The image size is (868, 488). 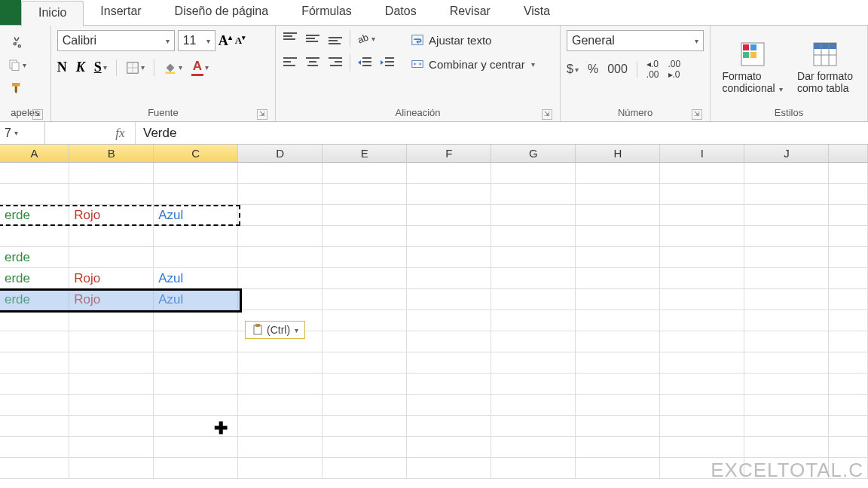 I want to click on shrink-font-button: A▾, so click(x=240, y=41).